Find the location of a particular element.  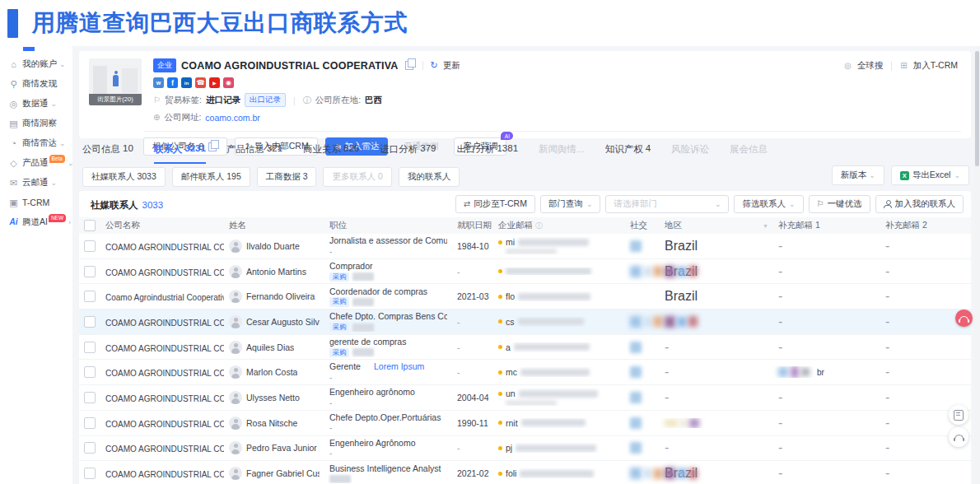

sidebar-item-商情洞察: ▤商情洞察 is located at coordinates (36, 123).